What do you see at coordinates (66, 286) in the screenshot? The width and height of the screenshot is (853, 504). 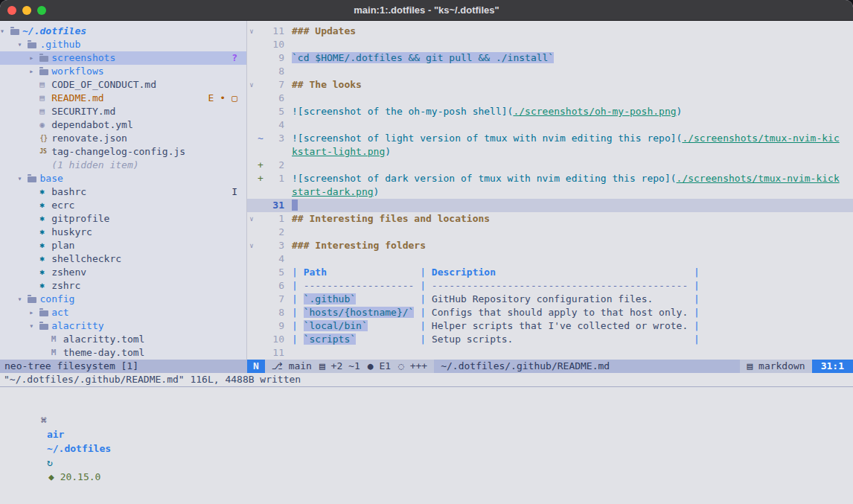 I see `tree-item-label: zshrc` at bounding box center [66, 286].